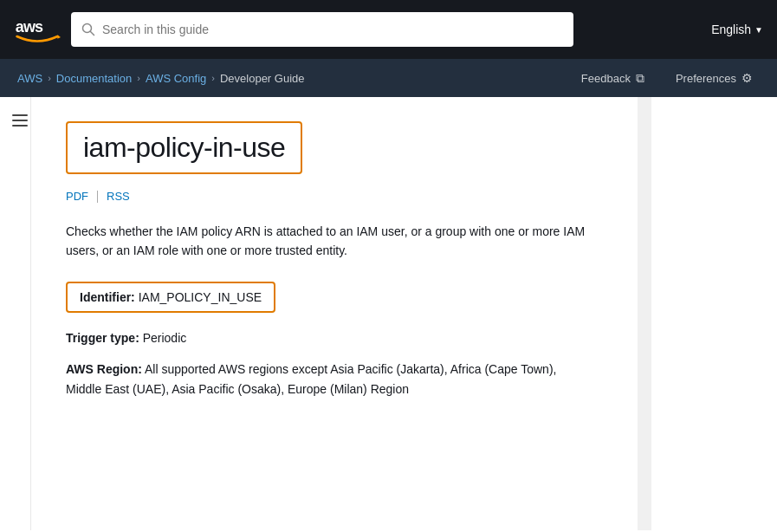 Image resolution: width=777 pixels, height=532 pixels. What do you see at coordinates (171, 297) in the screenshot?
I see `identifier-box: Identifier: IAM_POLICY_IN_USE` at bounding box center [171, 297].